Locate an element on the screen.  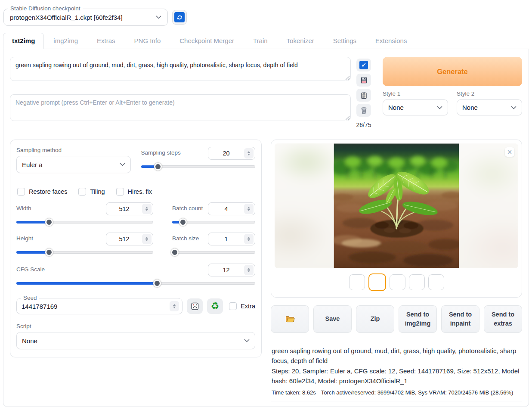
generate-button: Generate is located at coordinates (452, 71).